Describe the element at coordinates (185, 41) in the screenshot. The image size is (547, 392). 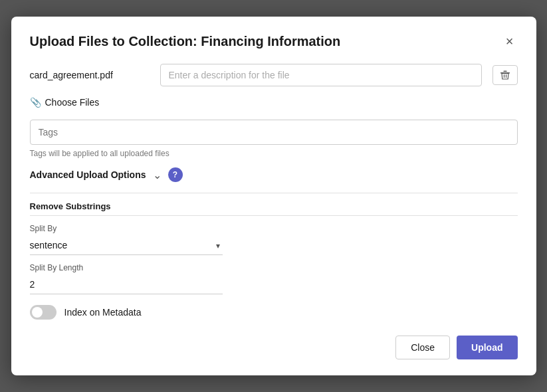
I see `modal-title: Upload Files to Collection: Financing In…` at that location.